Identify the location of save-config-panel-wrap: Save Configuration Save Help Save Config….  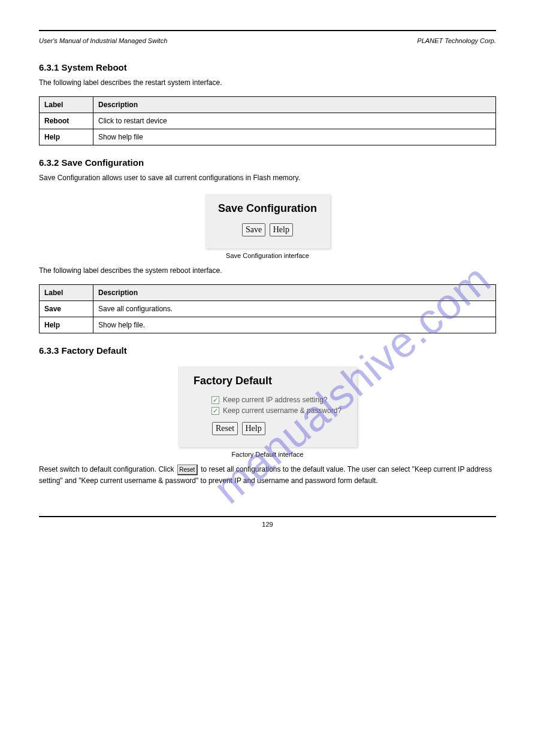
(267, 226).